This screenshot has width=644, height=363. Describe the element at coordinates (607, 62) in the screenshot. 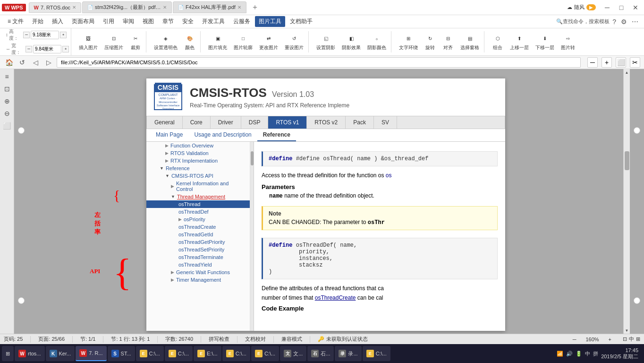

I see `zoom-in-btn: +` at that location.